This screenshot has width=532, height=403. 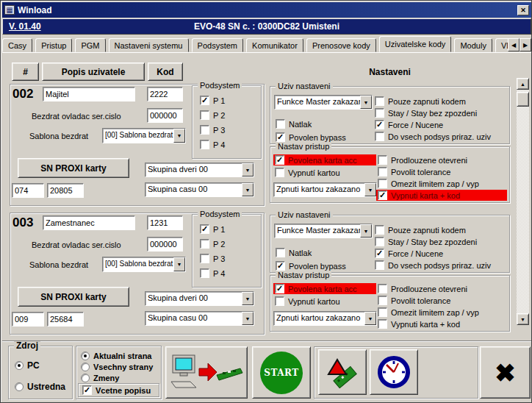 I want to click on door-group-select: Skupina dveri 00 ▼, so click(x=200, y=170).